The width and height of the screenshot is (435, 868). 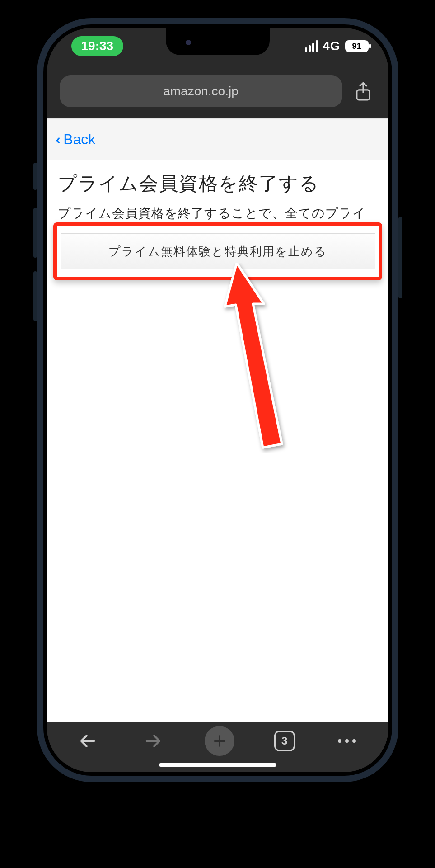 I want to click on stop-prime-button-label: プライム無料体験と特典利用を止める, so click(x=218, y=251).